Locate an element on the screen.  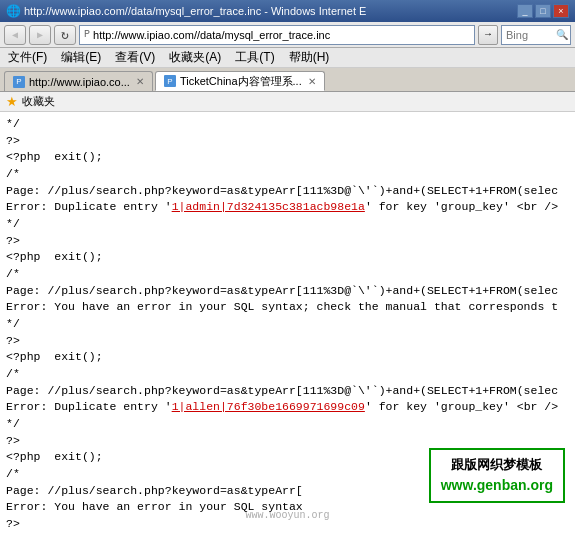
tab-favicon-0: P is located at coordinates (19, 82).